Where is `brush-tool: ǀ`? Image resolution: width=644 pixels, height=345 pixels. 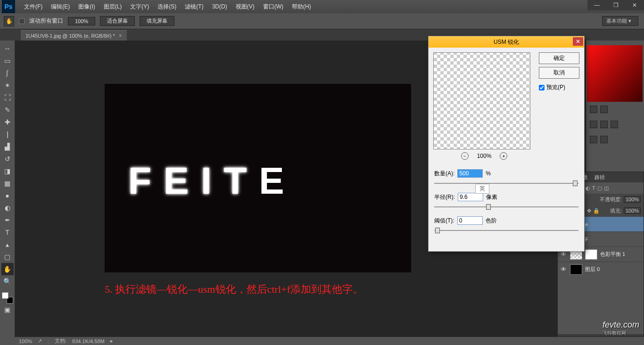 brush-tool: ǀ is located at coordinates (8, 134).